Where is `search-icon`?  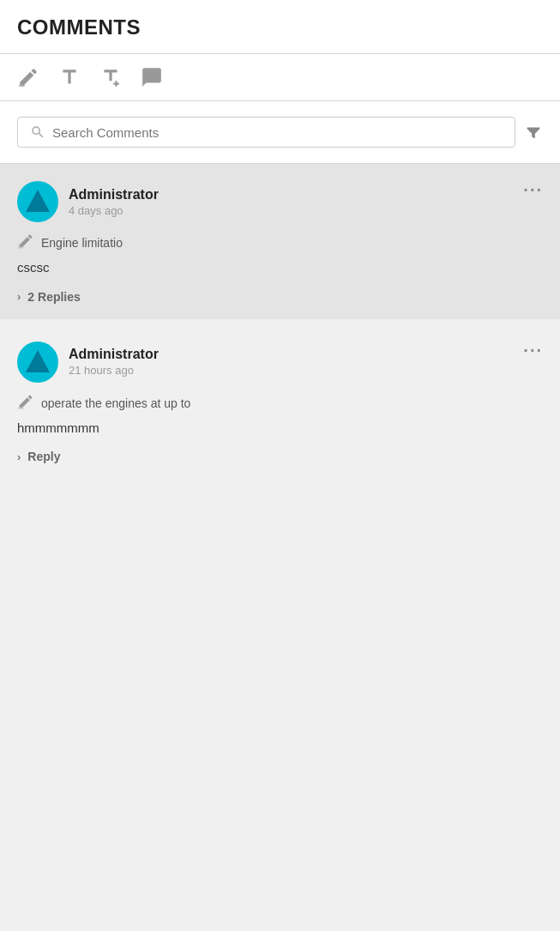 search-icon is located at coordinates (38, 132).